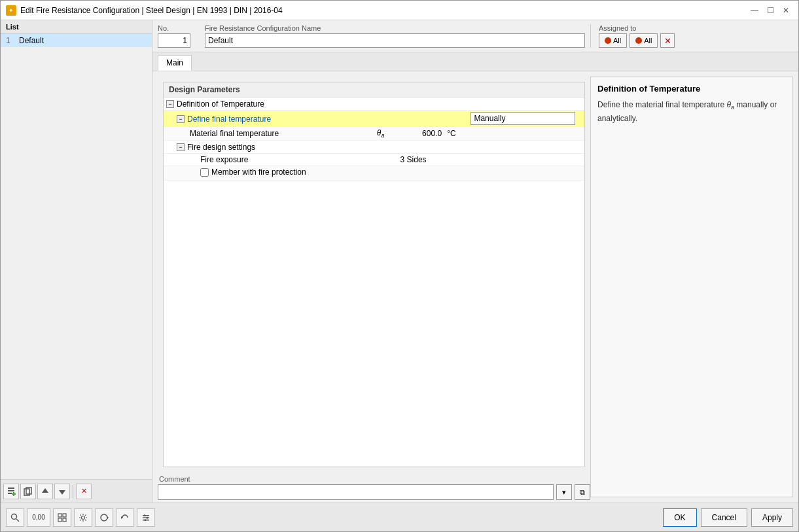 This screenshot has height=532, width=799. Describe the element at coordinates (45, 491) in the screenshot. I see `move-up-button` at that location.